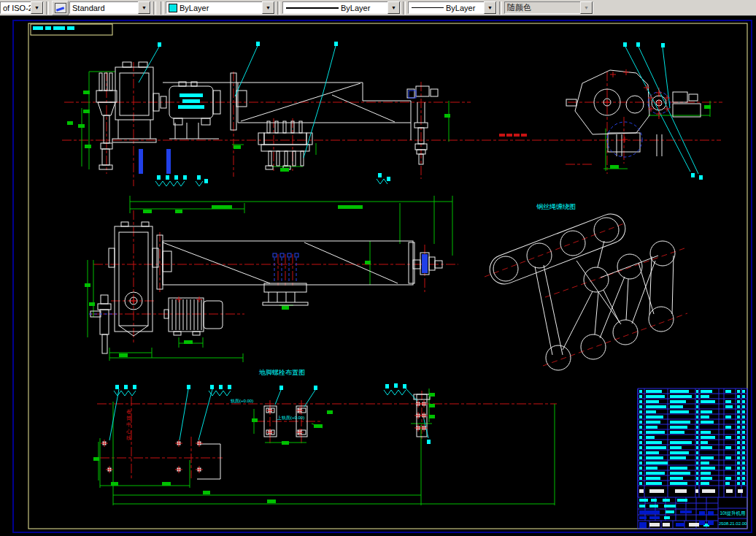 This screenshot has width=756, height=536. I want to click on bolt-layout-title: 地脚螺栓布置图, so click(282, 372).